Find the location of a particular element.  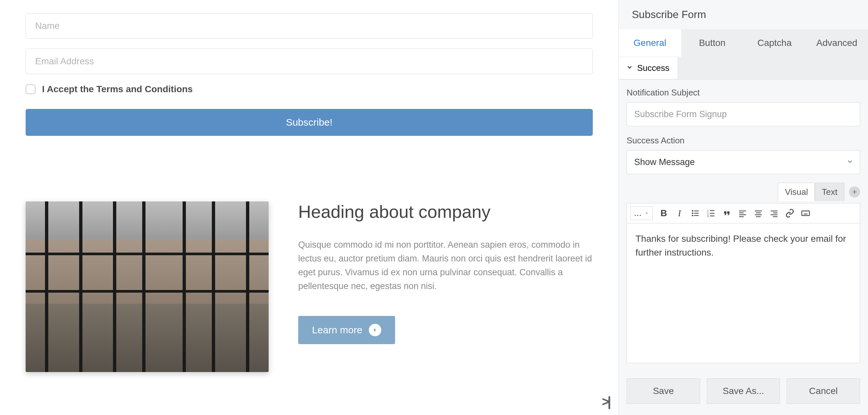

bullet-list-icon is located at coordinates (695, 213).